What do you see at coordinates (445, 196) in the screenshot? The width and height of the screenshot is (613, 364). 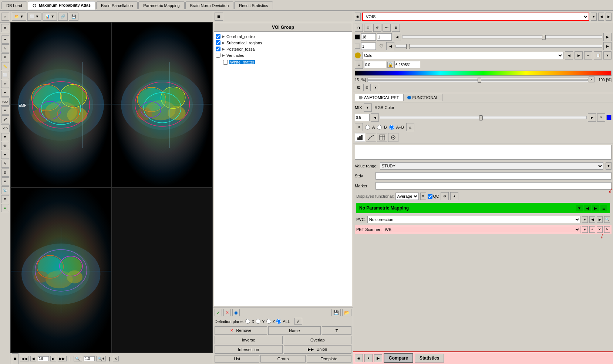 I see `qc-settings-btn: ⚙` at bounding box center [445, 196].